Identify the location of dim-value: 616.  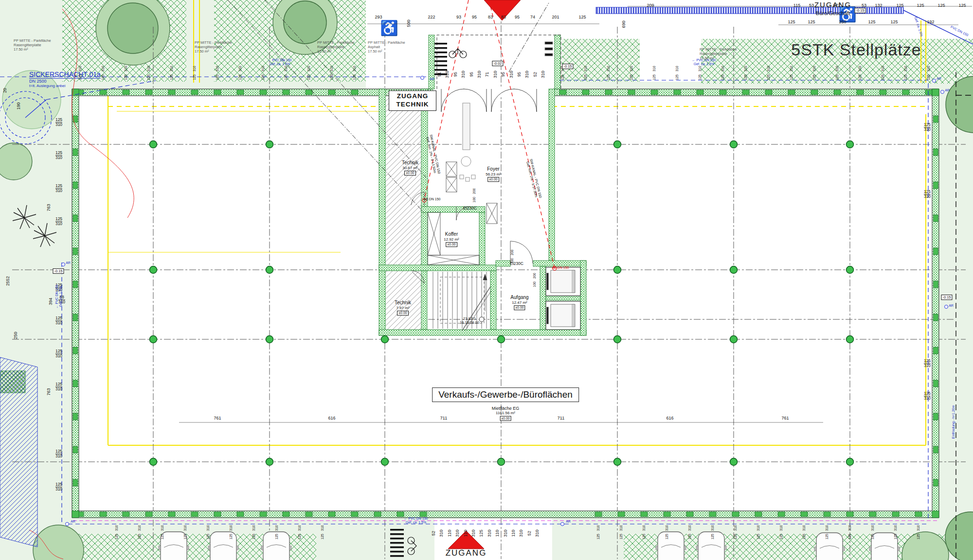
(669, 418).